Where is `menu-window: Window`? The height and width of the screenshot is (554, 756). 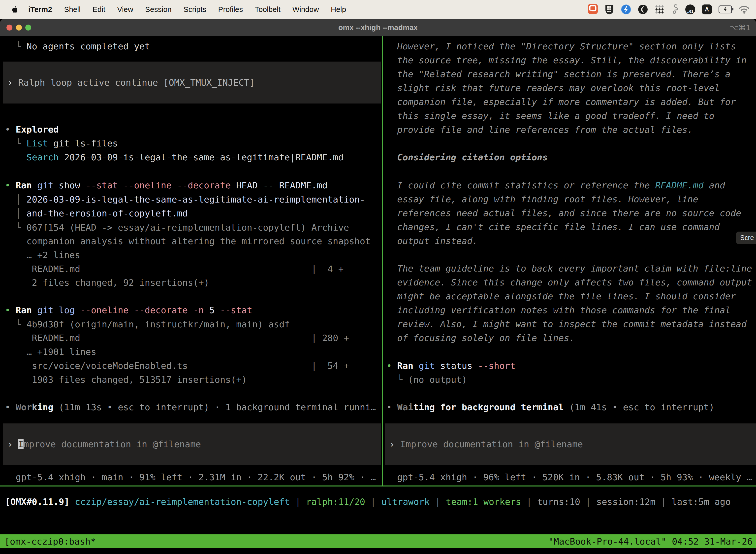
menu-window: Window is located at coordinates (306, 9).